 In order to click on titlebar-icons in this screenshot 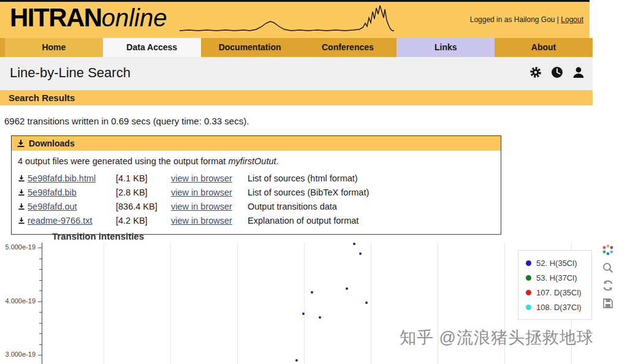, I will do `click(557, 72)`.